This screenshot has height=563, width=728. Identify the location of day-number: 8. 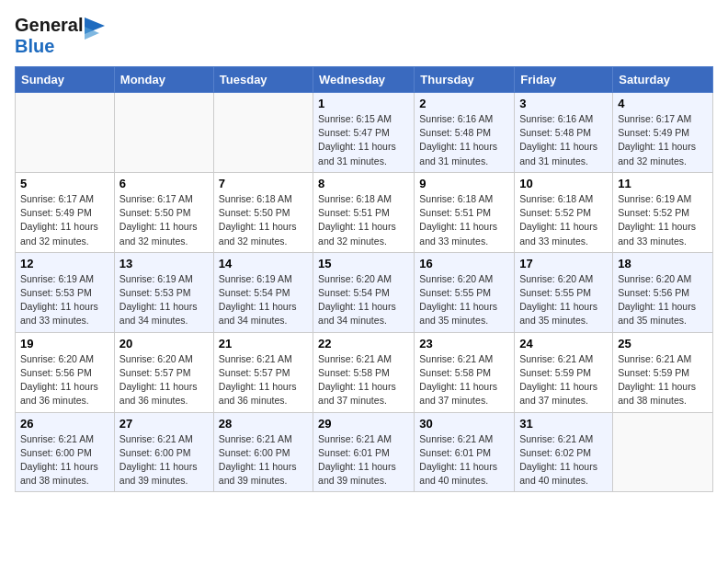
(364, 184).